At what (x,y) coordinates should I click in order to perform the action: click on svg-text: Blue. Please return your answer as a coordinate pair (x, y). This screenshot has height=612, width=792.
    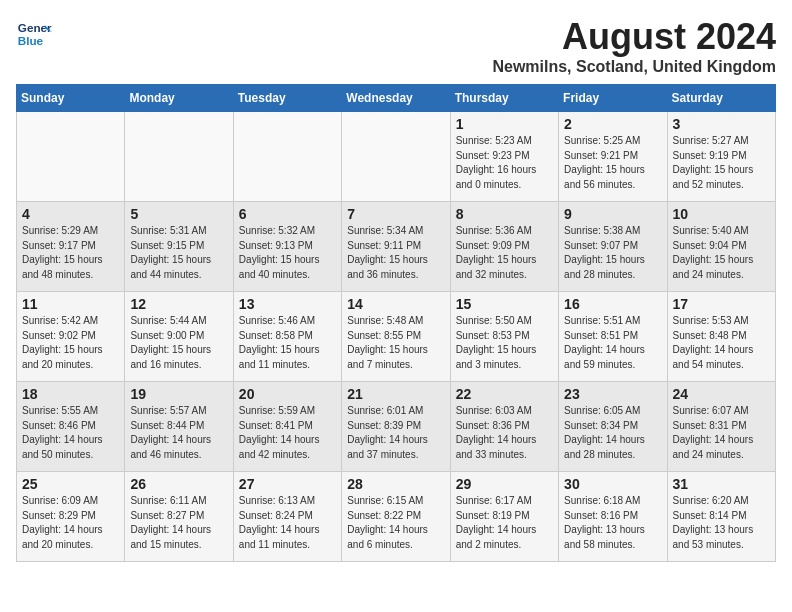
    Looking at the image, I should click on (31, 40).